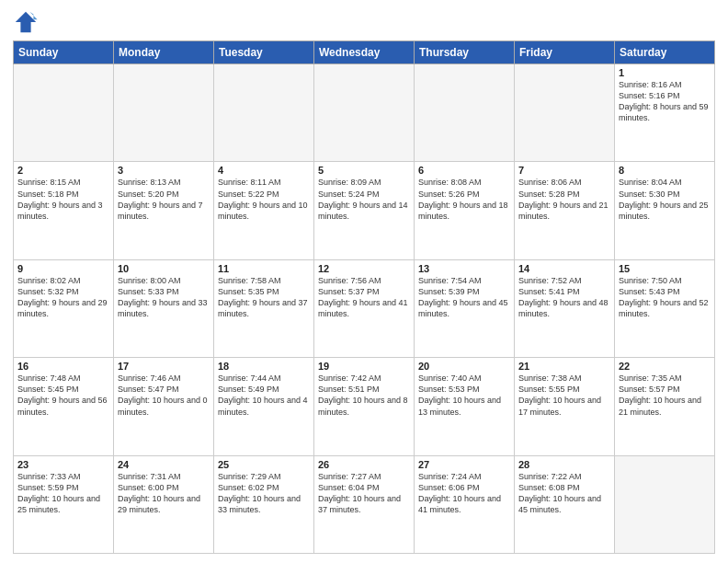 The height and width of the screenshot is (563, 728). I want to click on day-info: Sunrise: 8:08 AM Sunset: 5:26 PM Dayligh…, so click(464, 199).